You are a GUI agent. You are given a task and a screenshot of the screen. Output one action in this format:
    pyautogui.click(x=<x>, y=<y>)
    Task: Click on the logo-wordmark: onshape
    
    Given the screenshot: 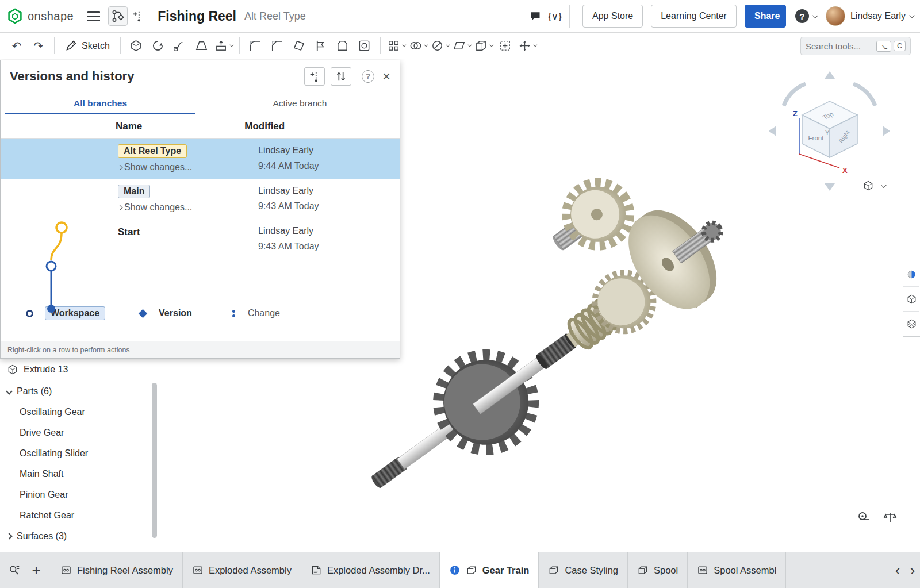 What is the action you would take?
    pyautogui.click(x=51, y=16)
    